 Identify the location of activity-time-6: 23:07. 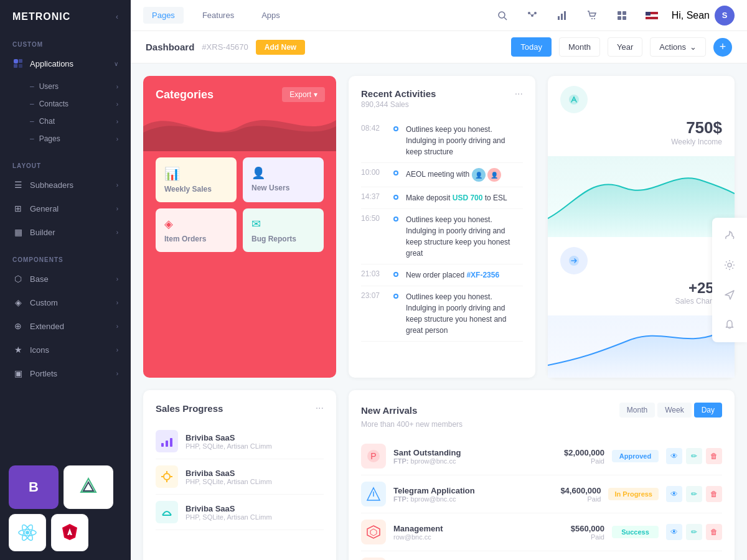
(374, 296).